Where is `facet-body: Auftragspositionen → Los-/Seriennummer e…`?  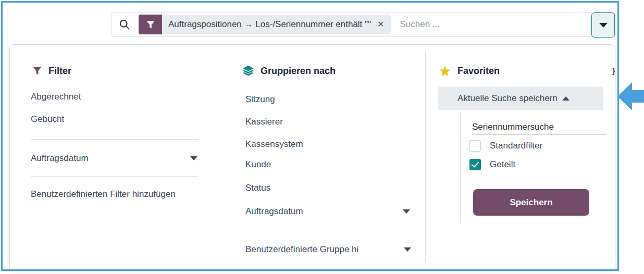
facet-body: Auftragspositionen → Los-/Seriennummer e… is located at coordinates (276, 24).